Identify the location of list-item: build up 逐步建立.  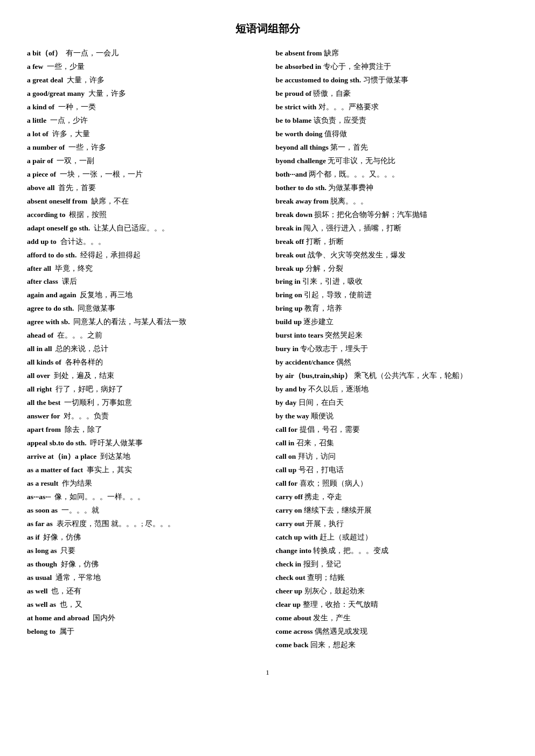
(392, 322).